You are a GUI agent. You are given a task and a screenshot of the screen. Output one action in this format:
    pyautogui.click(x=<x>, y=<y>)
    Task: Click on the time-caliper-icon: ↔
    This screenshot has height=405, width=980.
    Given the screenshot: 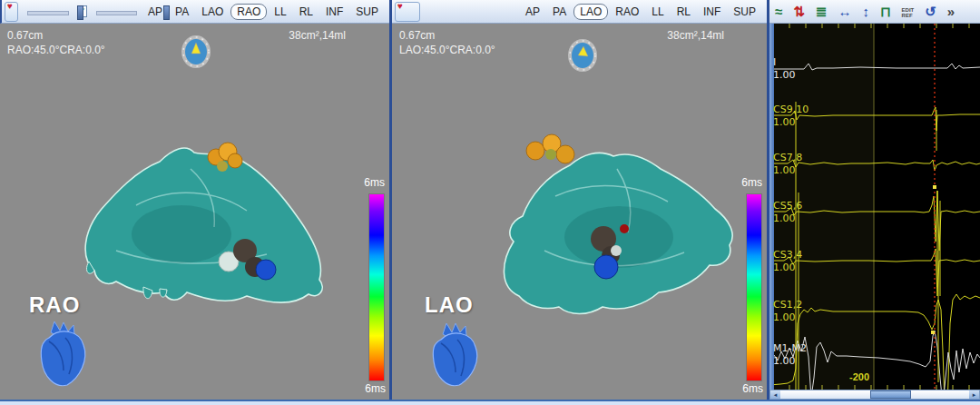 What is the action you would take?
    pyautogui.click(x=844, y=12)
    